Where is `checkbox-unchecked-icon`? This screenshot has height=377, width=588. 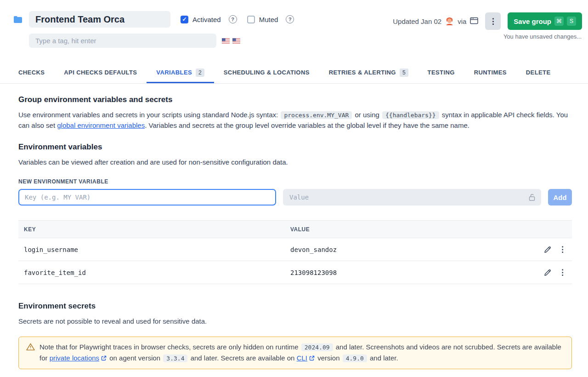 checkbox-unchecked-icon is located at coordinates (251, 19).